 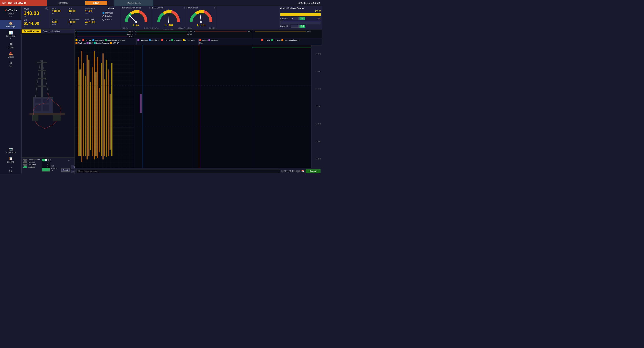 What do you see at coordinates (96, 3) in the screenshot?
I see `stop-button: Stop` at bounding box center [96, 3].